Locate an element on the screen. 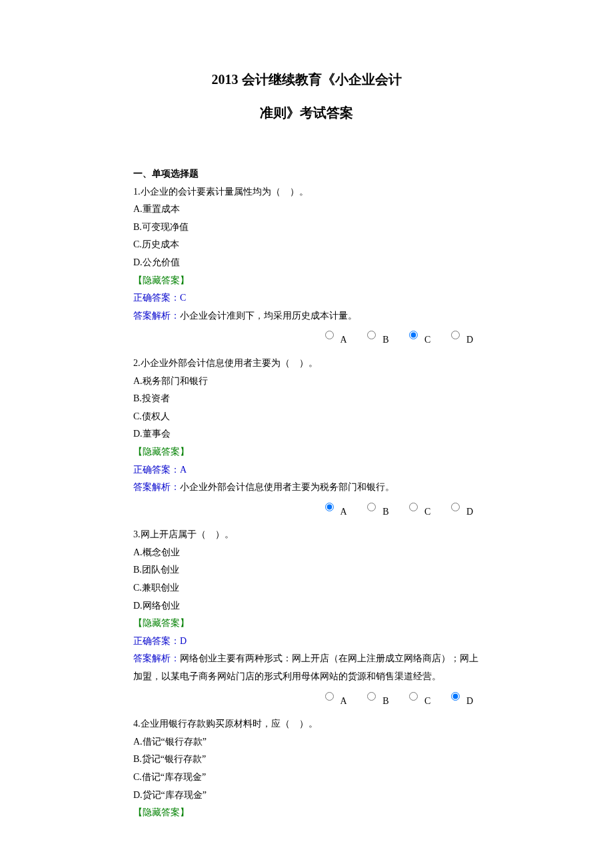 Image resolution: width=613 pixels, height=868 pixels. q1-radio-b: B is located at coordinates (376, 339).